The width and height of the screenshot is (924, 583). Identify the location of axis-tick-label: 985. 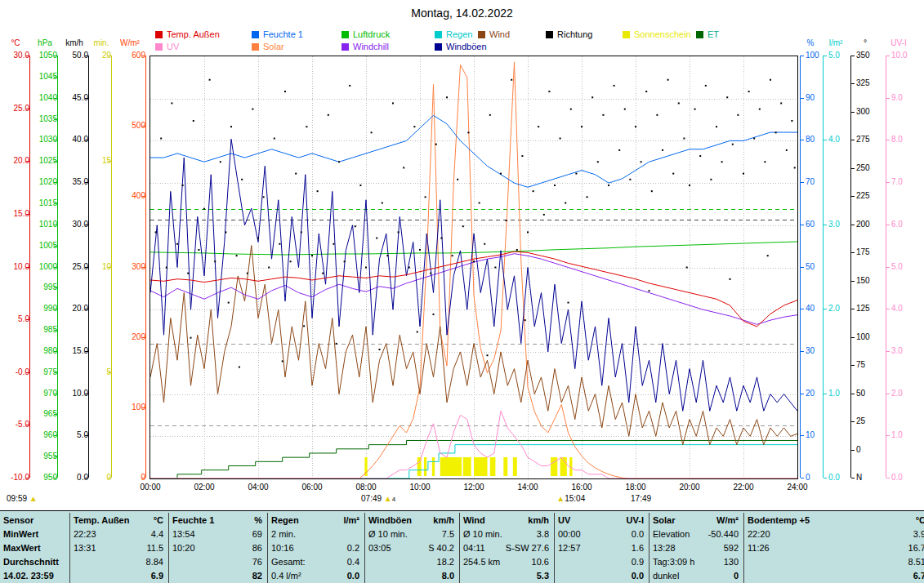
(47, 330).